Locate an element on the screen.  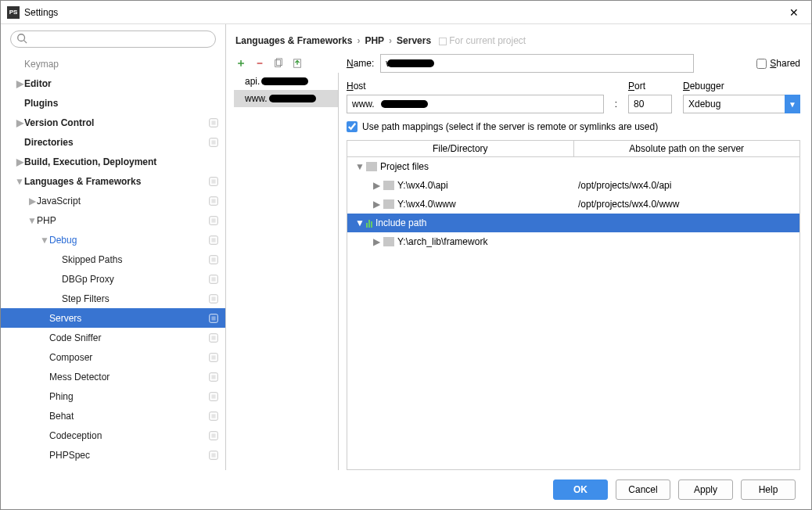
sidebar-item-label: Languages & Frameworks is located at coordinates (116, 181).